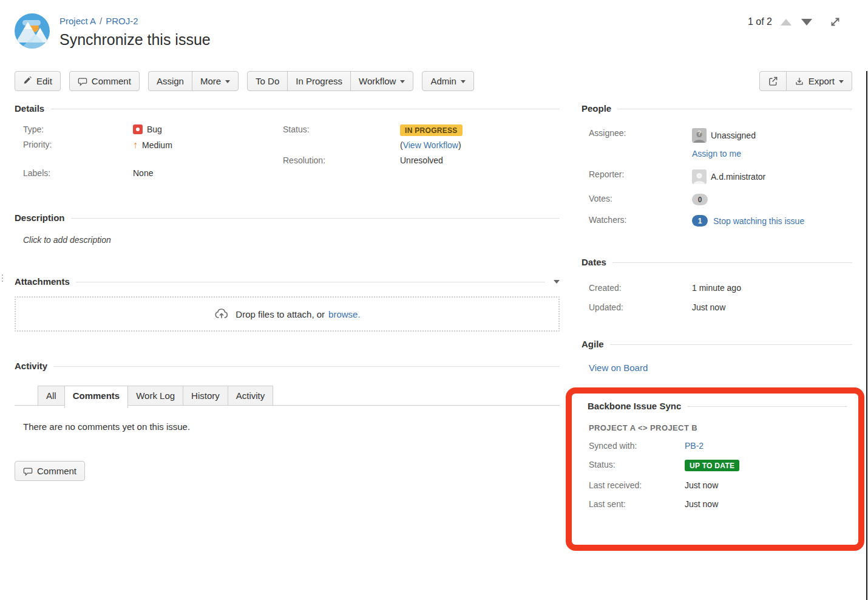  What do you see at coordinates (759, 221) in the screenshot?
I see `stop-watching-link: Stop watching this issue` at bounding box center [759, 221].